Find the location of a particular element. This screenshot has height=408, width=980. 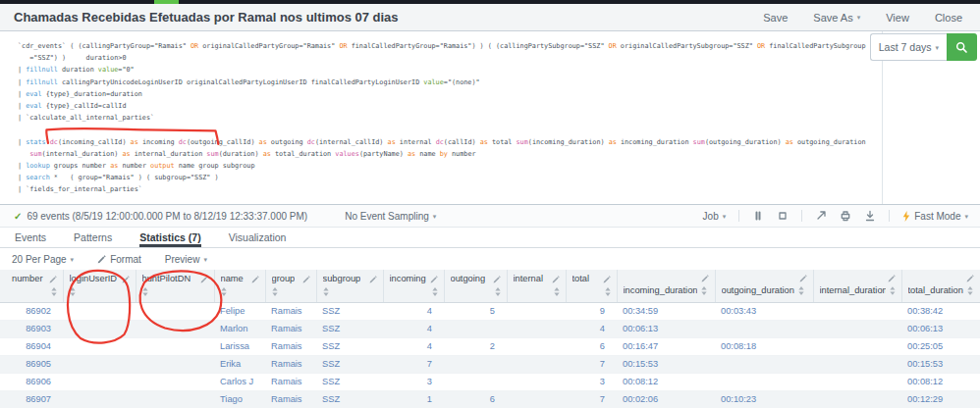

cell-total_duration: 00:15:53 is located at coordinates (941, 364).